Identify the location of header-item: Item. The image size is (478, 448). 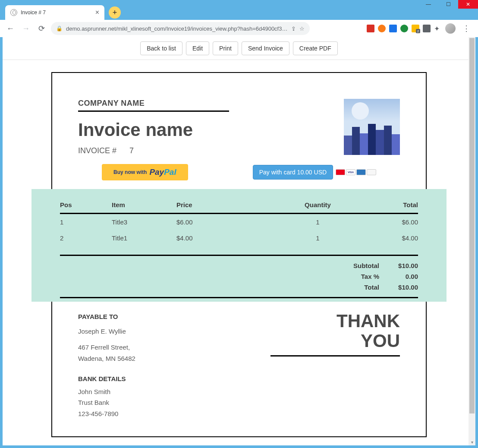
(144, 205).